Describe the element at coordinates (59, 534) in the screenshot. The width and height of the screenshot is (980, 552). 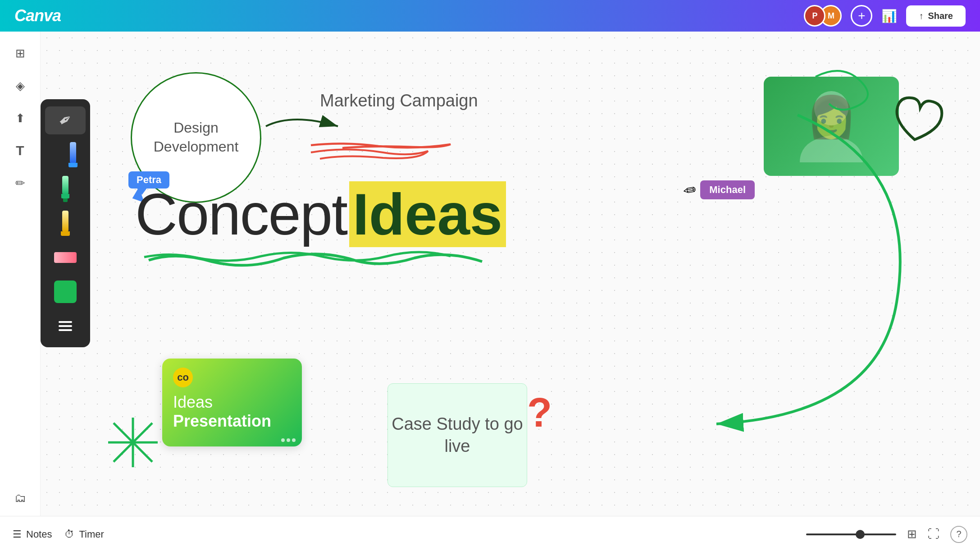
I see `bottom-left-controls: ☰ Notes ⏱ Timer` at that location.